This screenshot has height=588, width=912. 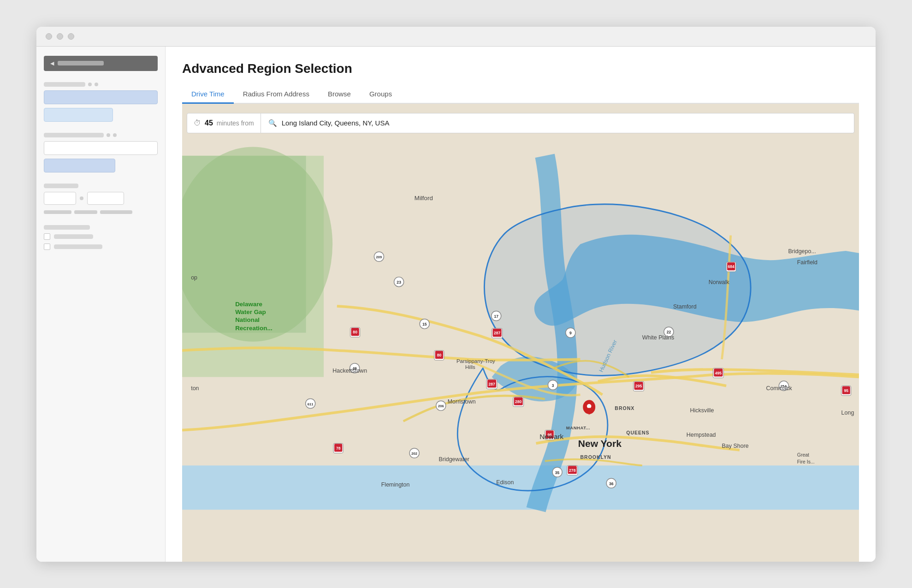 I want to click on svg-text: Edison, so click(x=505, y=482).